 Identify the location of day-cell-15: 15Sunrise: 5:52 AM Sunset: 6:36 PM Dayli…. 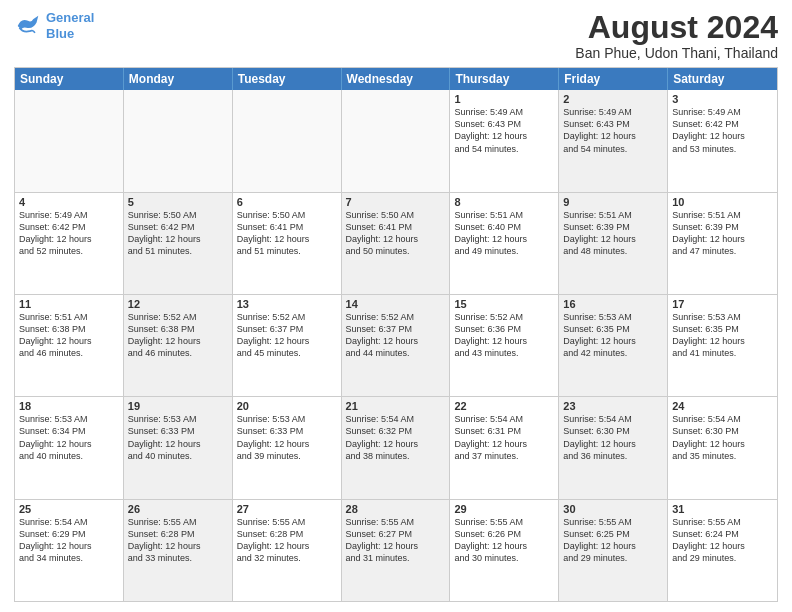
(504, 346).